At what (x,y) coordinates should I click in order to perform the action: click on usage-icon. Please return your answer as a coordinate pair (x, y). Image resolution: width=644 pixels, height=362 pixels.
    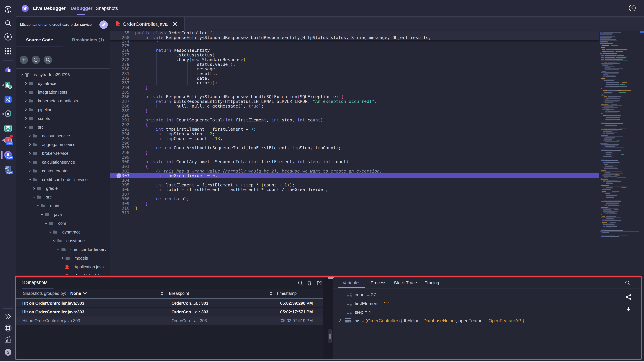
    Looking at the image, I should click on (8, 339).